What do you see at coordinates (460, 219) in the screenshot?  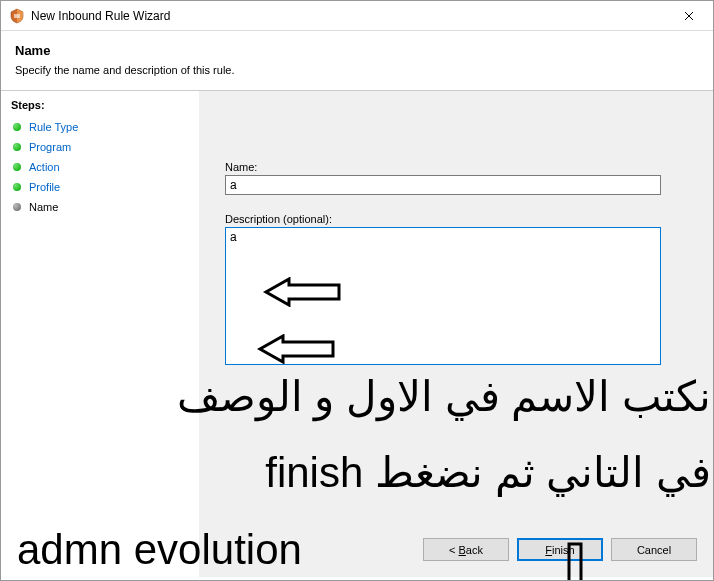 I see `description-label: Description (optional):` at bounding box center [460, 219].